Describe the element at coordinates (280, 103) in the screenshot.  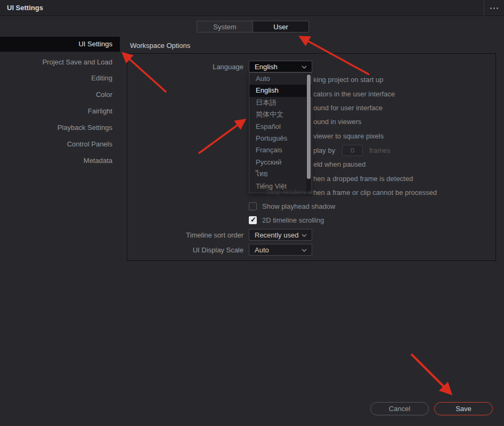
I see `language-option-japanese: 日本語` at that location.